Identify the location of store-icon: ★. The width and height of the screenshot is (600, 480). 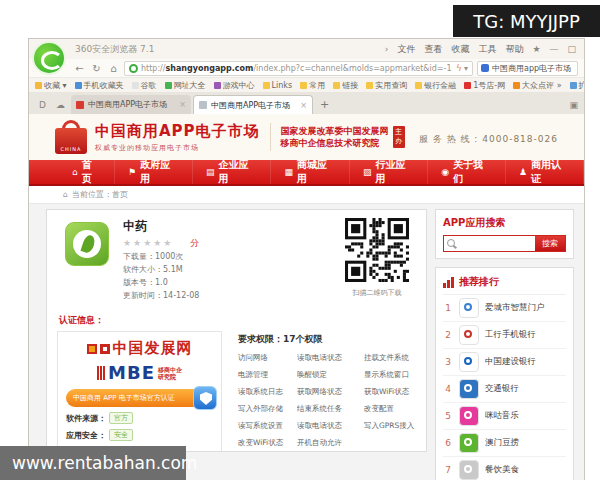
(536, 49).